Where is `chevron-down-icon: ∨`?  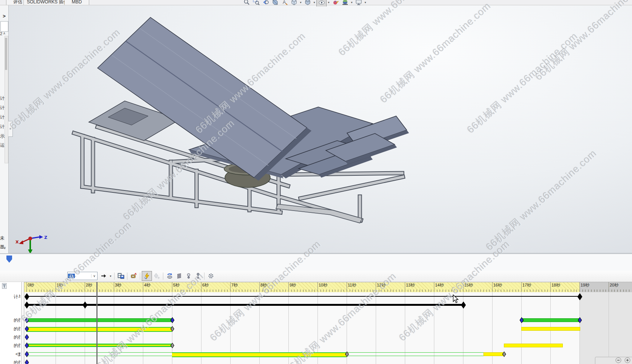 chevron-down-icon: ∨ is located at coordinates (94, 276).